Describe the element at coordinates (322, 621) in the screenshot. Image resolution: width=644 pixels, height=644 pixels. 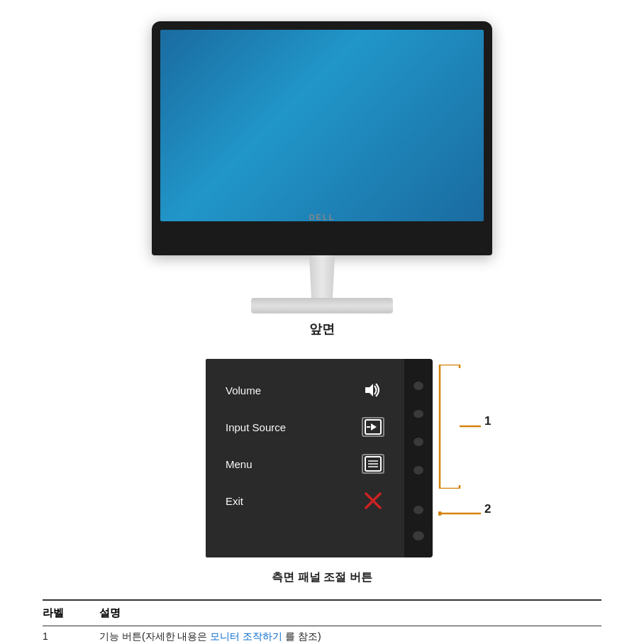
I see `label-table: 라벨 설명 1 기능 버튼(자세한 내용은 모니터 조작하기 를 참조) 2 전…` at that location.